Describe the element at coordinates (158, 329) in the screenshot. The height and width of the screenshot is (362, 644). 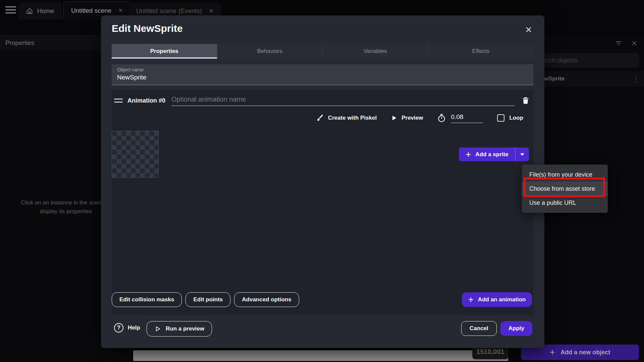
I see `play-outline-icon` at that location.